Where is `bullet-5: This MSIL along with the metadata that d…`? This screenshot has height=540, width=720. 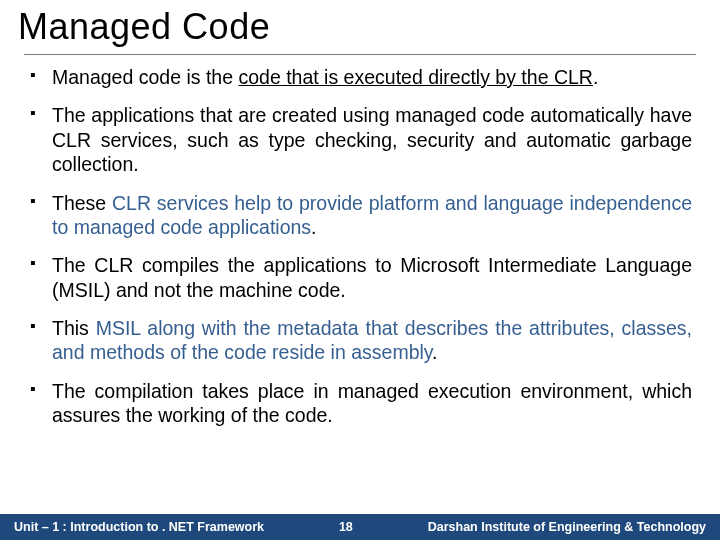
bullet-5: This MSIL along with the metadata that d… is located at coordinates (360, 340).